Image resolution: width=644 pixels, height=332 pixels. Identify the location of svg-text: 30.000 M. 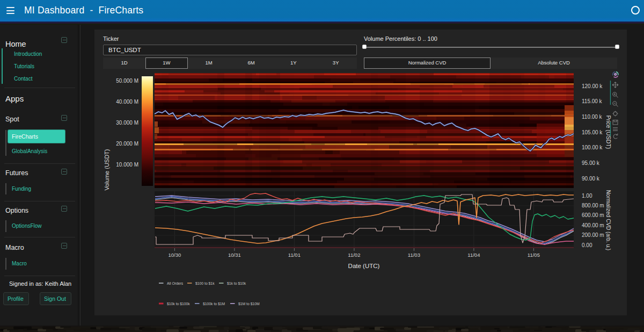
(127, 122).